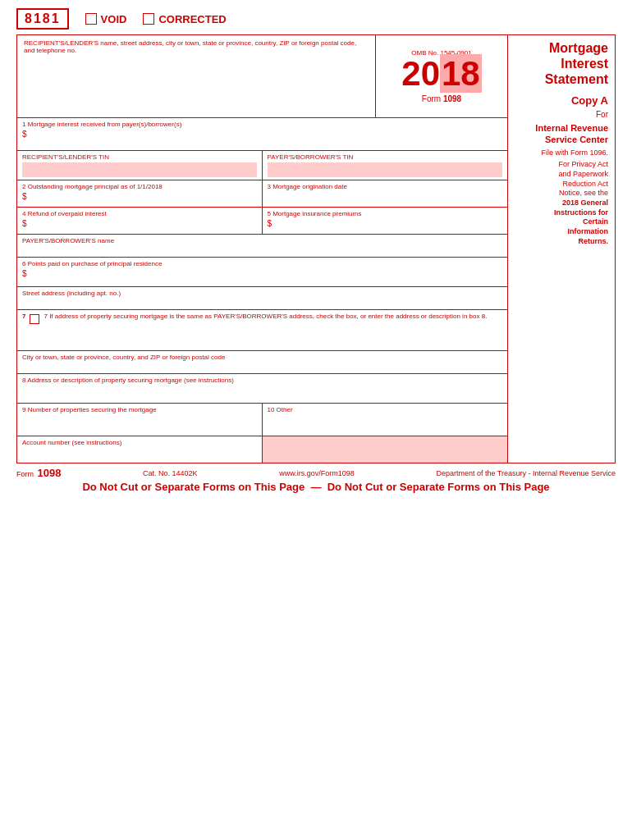 This screenshot has height=840, width=632. Describe the element at coordinates (316, 480) in the screenshot. I see `form-footer: Form 1098 Cat. No. 14402K www.irs.gov/Fo…` at that location.